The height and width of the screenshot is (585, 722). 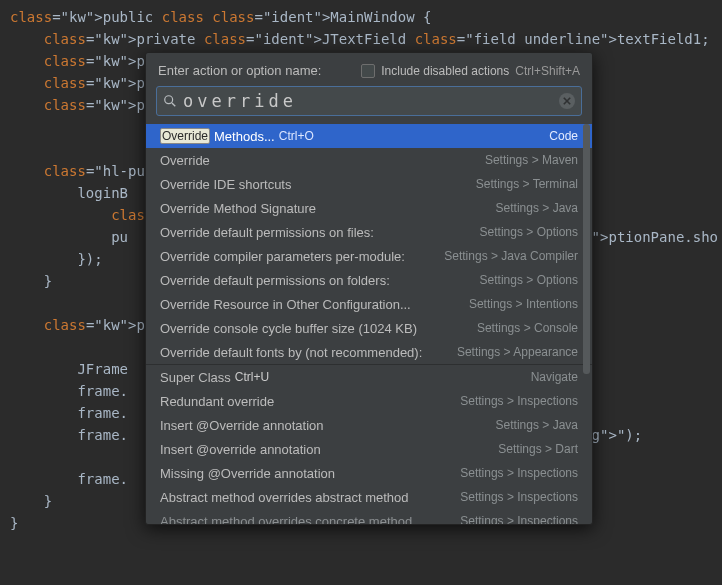 What do you see at coordinates (286, 304) in the screenshot?
I see `result-label: Override Resource in Other Configuration…` at bounding box center [286, 304].